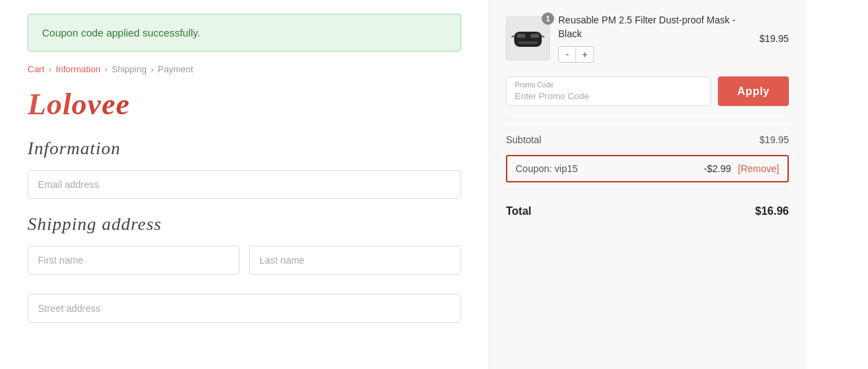 This screenshot has width=868, height=369. I want to click on promo-input-wrapper: Promo Code, so click(608, 91).